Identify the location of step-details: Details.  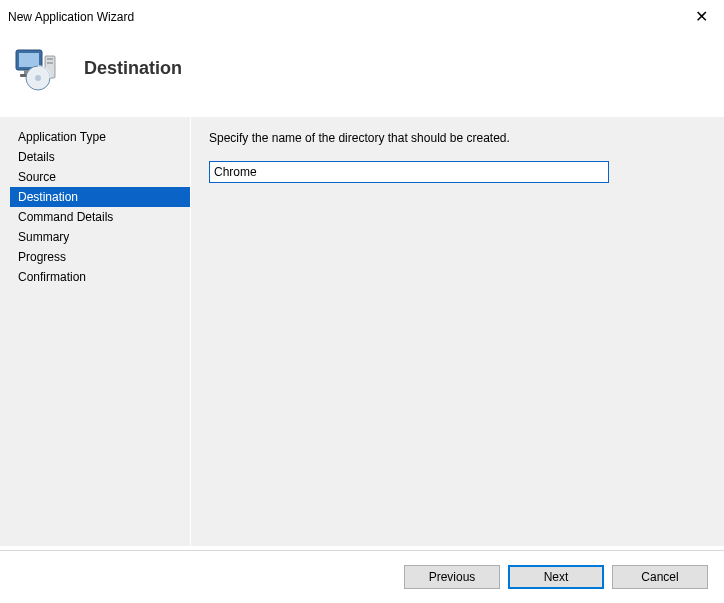
(100, 157).